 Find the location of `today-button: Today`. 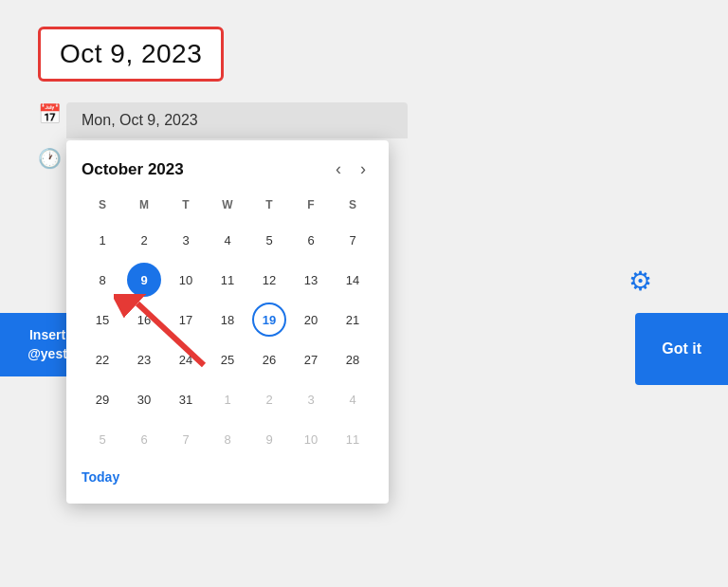

today-button: Today is located at coordinates (100, 477).